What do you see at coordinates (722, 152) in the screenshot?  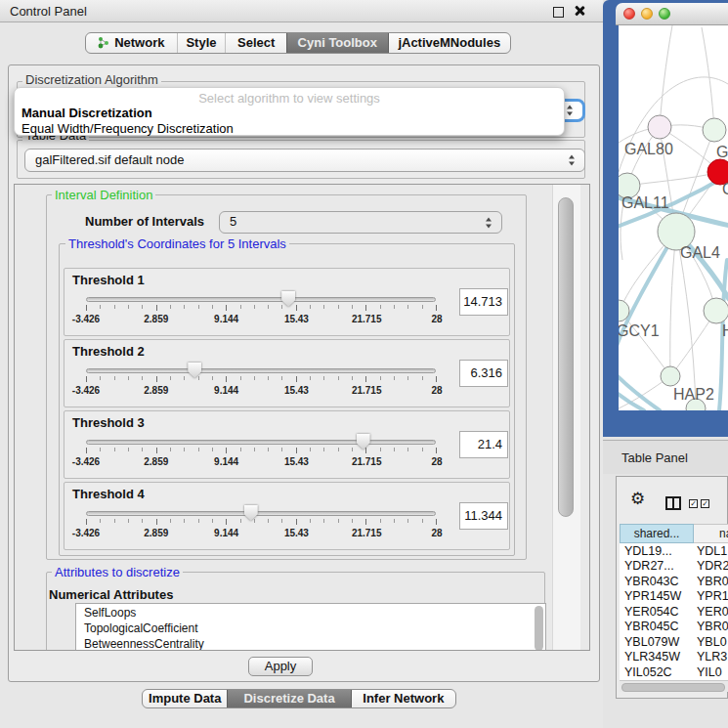 I see `node-label: GAL` at bounding box center [722, 152].